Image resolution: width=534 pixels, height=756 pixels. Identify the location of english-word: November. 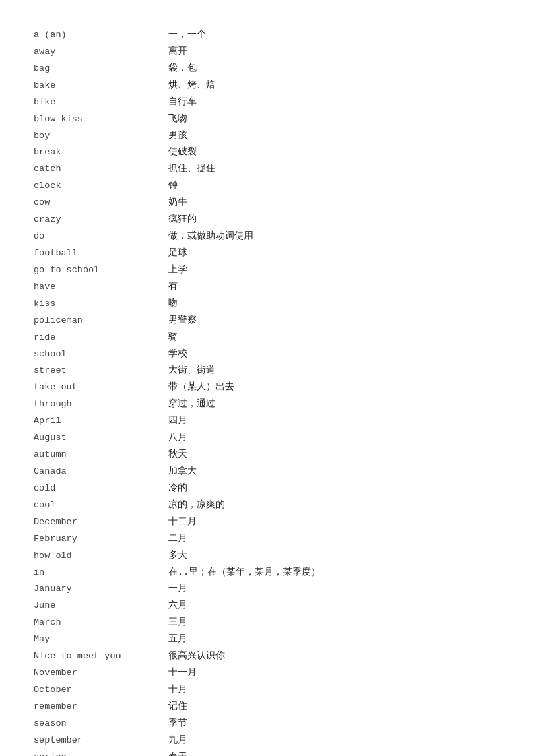
(101, 674).